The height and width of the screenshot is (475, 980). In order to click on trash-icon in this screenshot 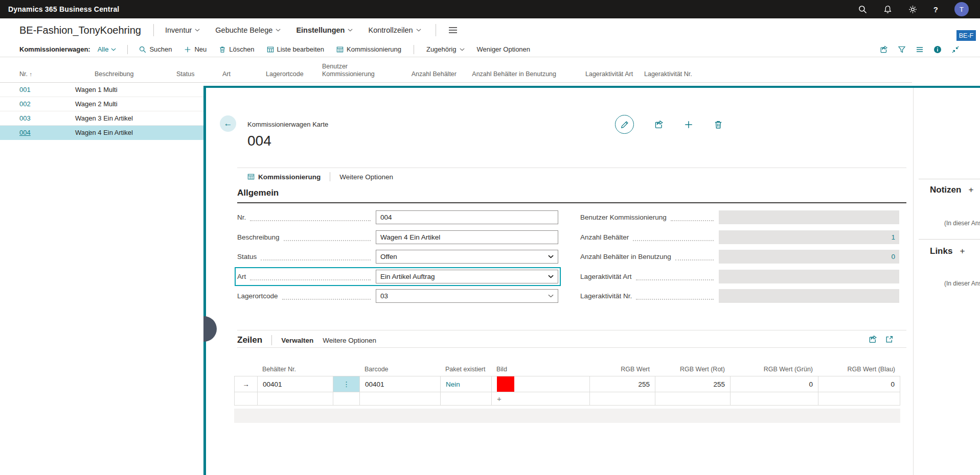, I will do `click(718, 125)`.